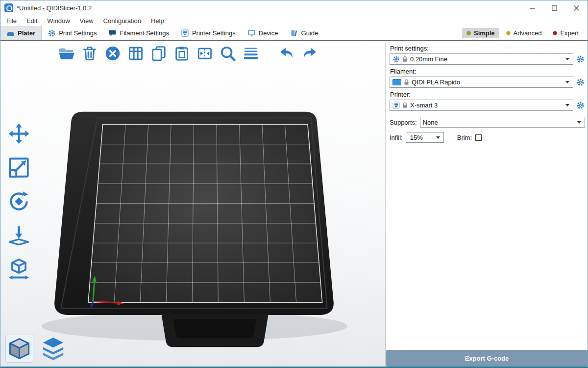 This screenshot has width=588, height=368. I want to click on filament-color-swatch, so click(397, 82).